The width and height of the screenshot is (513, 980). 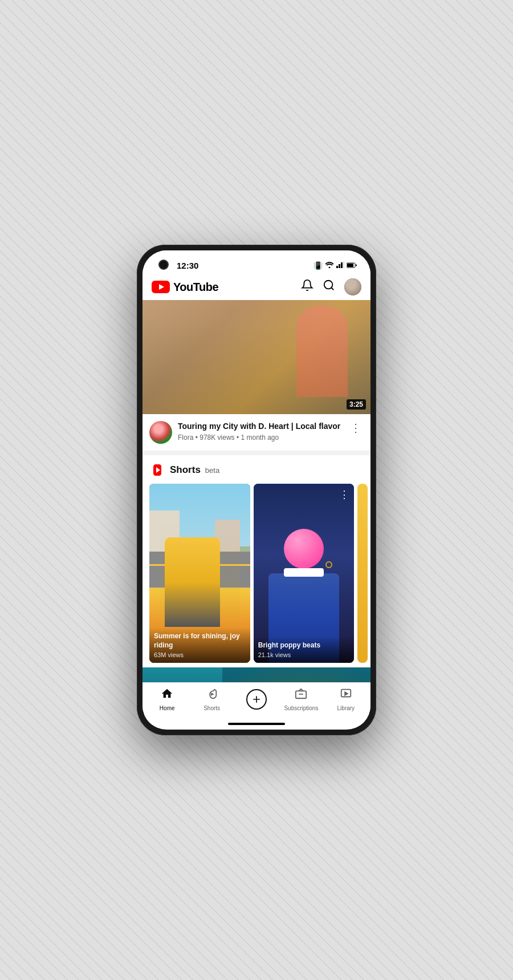 I want to click on pink-balloon, so click(x=304, y=549).